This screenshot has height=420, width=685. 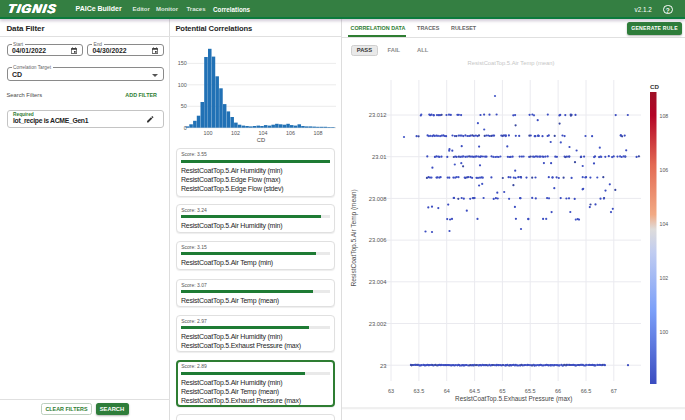 I want to click on svg-text: 65.5, so click(x=530, y=391).